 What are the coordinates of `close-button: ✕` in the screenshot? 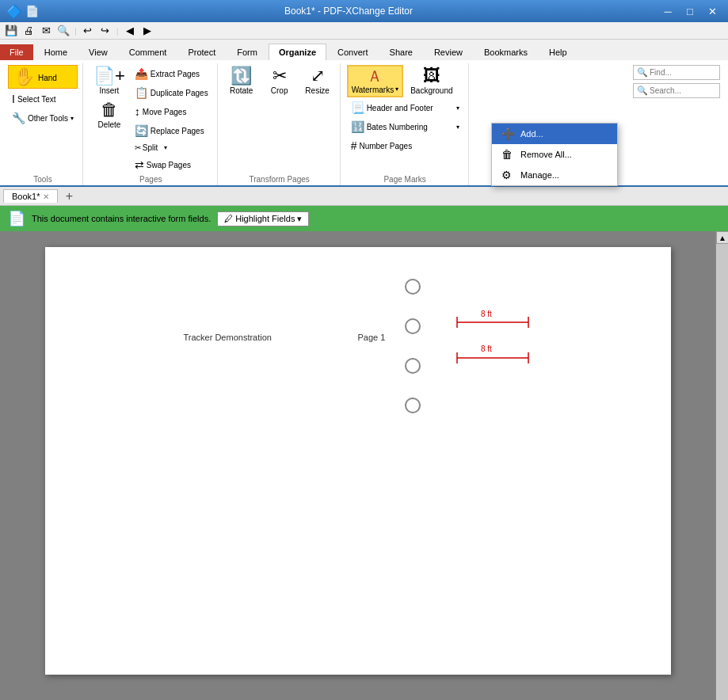 It's located at (712, 11).